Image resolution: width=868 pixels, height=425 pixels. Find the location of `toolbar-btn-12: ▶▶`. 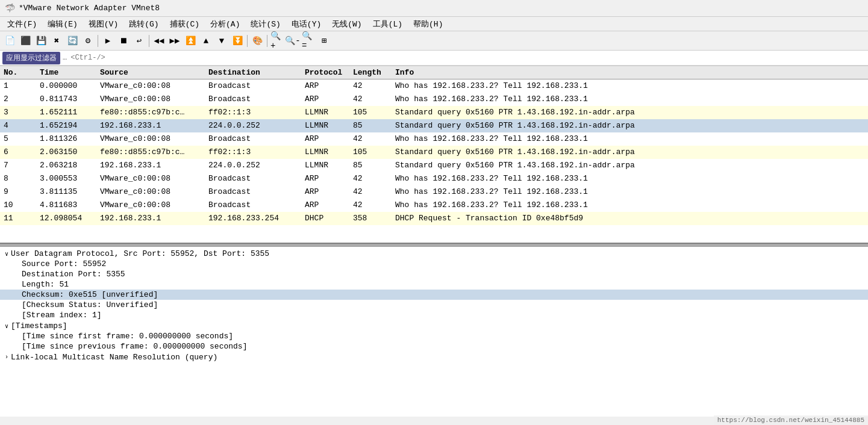

toolbar-btn-12: ▶▶ is located at coordinates (175, 41).